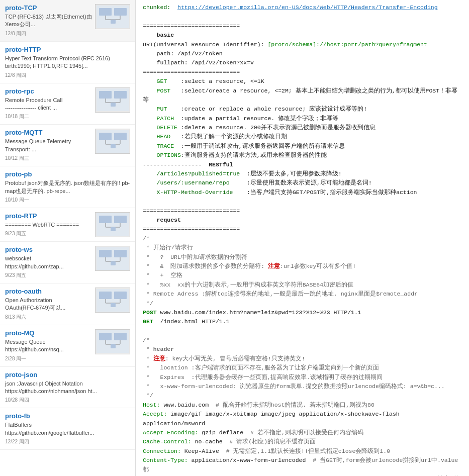 Image resolution: width=469 pixels, height=476 pixels. Describe the element at coordinates (67, 442) in the screenshot. I see `sidebar-meta-proto-fb: 12/22 周四` at that location.